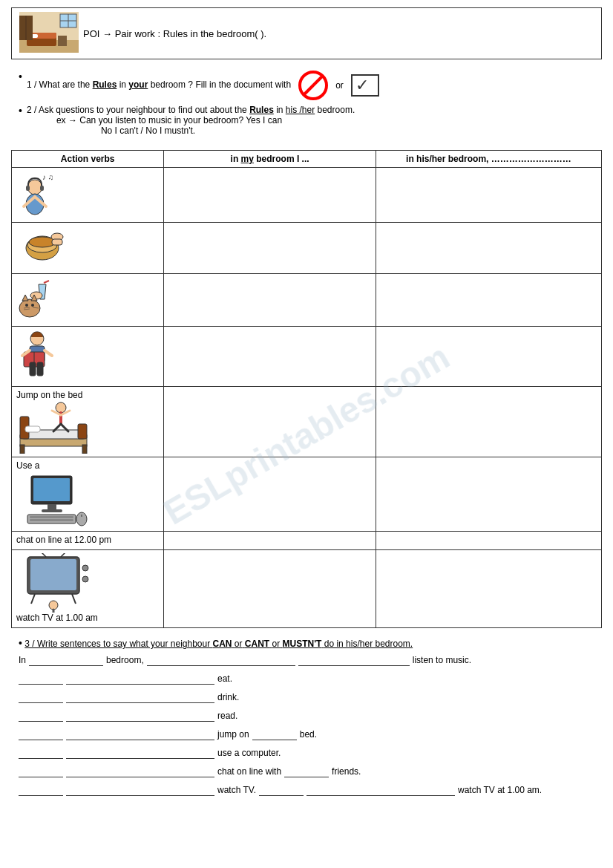 The image size is (613, 868). Describe the element at coordinates (306, 790) in the screenshot. I see `writing-line-8: watch TV. watch TV at 1.00 am.` at that location.